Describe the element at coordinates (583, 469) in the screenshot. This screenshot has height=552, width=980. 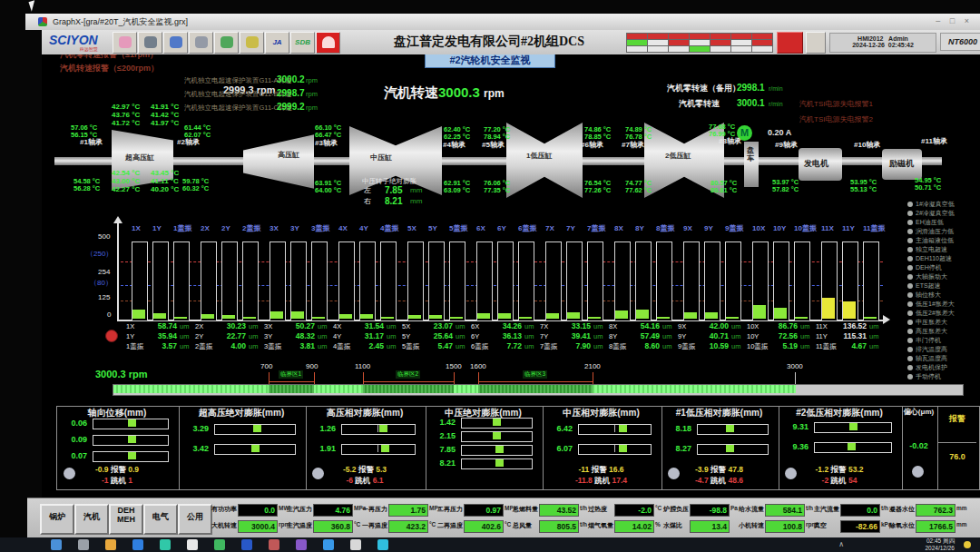
I see `panel-alarm-low: -11` at that location.